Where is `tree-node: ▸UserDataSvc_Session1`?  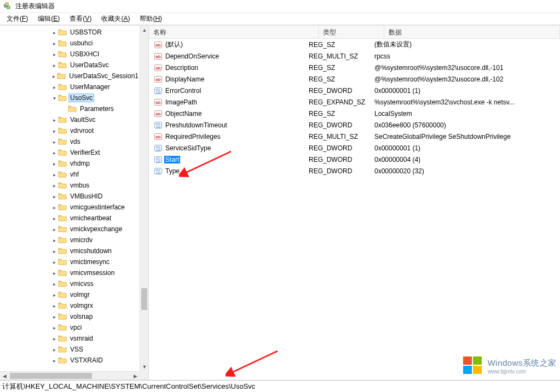
tree-node: ▸UserDataSvc_Session1 is located at coordinates (70, 76).